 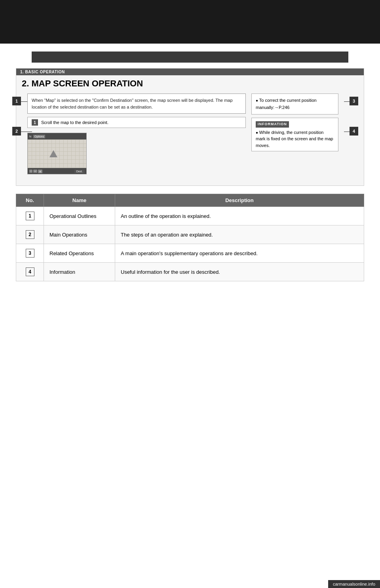 What do you see at coordinates (295, 135) in the screenshot?
I see `info-box: INFORMATION ● While driving, the current…` at bounding box center [295, 135].